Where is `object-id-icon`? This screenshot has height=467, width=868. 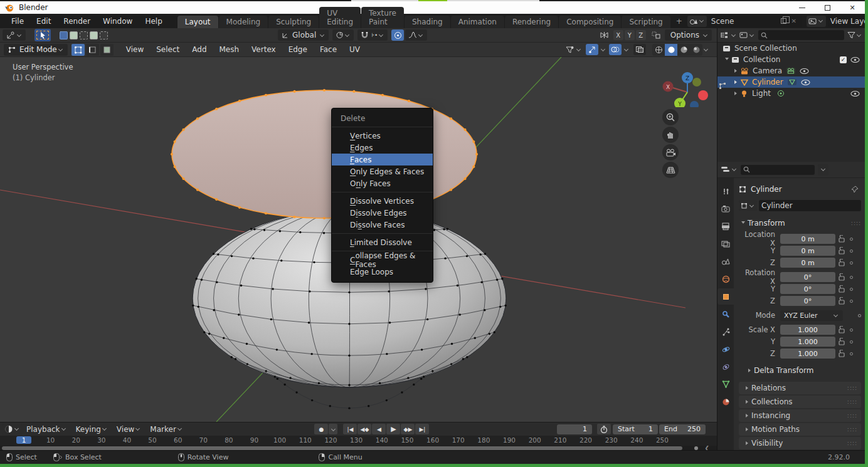 object-id-icon is located at coordinates (748, 206).